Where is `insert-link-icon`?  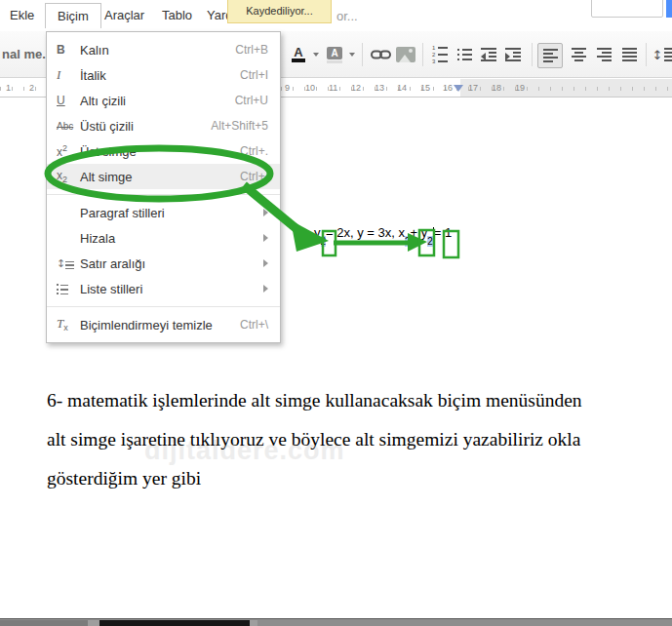 insert-link-icon is located at coordinates (380, 55).